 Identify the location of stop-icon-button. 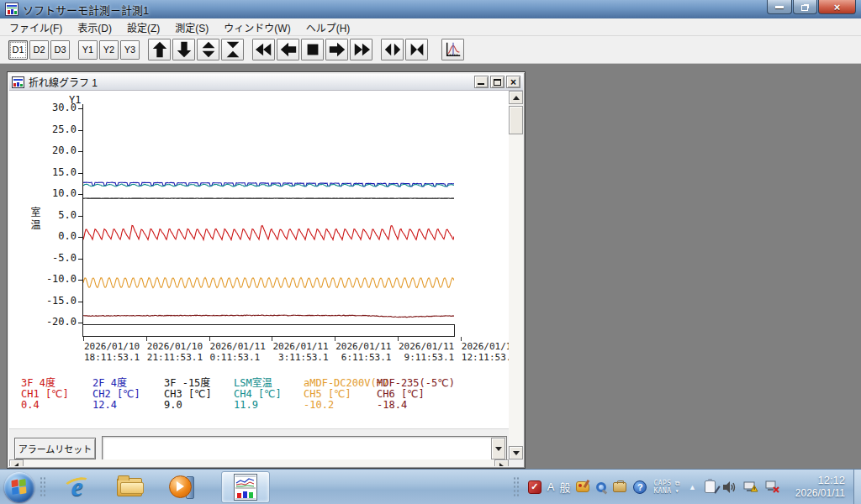
(313, 50).